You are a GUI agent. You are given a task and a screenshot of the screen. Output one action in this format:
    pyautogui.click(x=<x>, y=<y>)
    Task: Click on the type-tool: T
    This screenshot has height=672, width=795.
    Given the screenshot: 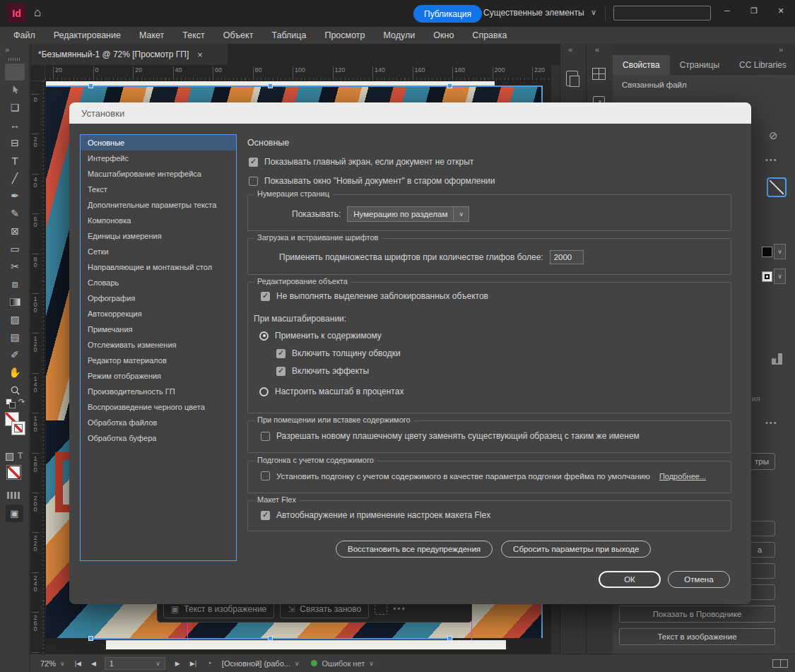 What is the action you would take?
    pyautogui.click(x=15, y=160)
    